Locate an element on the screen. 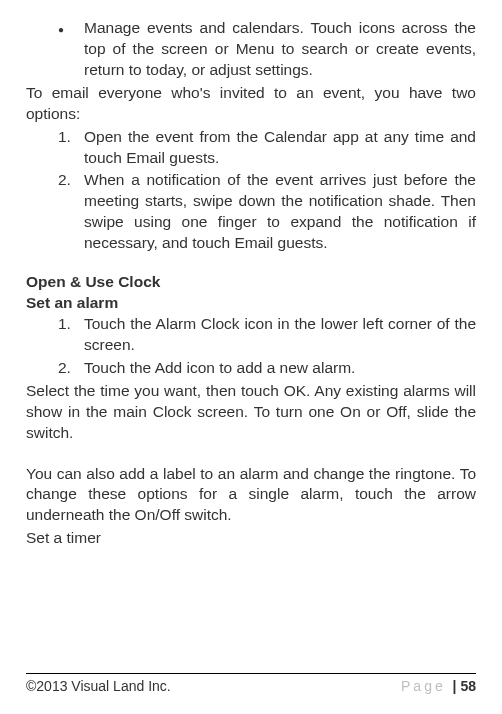  paragraph-intro: To email everyone who's invited to an ev… is located at coordinates (251, 104).